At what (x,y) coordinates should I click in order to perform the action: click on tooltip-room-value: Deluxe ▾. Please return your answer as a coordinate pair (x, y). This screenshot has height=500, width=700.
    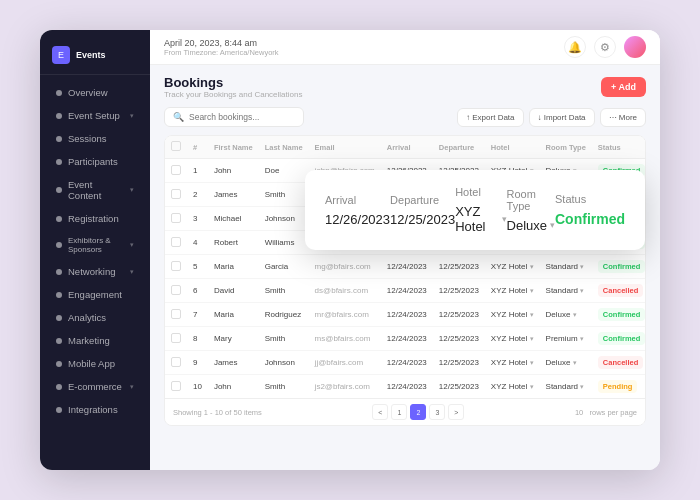
    Looking at the image, I should click on (531, 226).